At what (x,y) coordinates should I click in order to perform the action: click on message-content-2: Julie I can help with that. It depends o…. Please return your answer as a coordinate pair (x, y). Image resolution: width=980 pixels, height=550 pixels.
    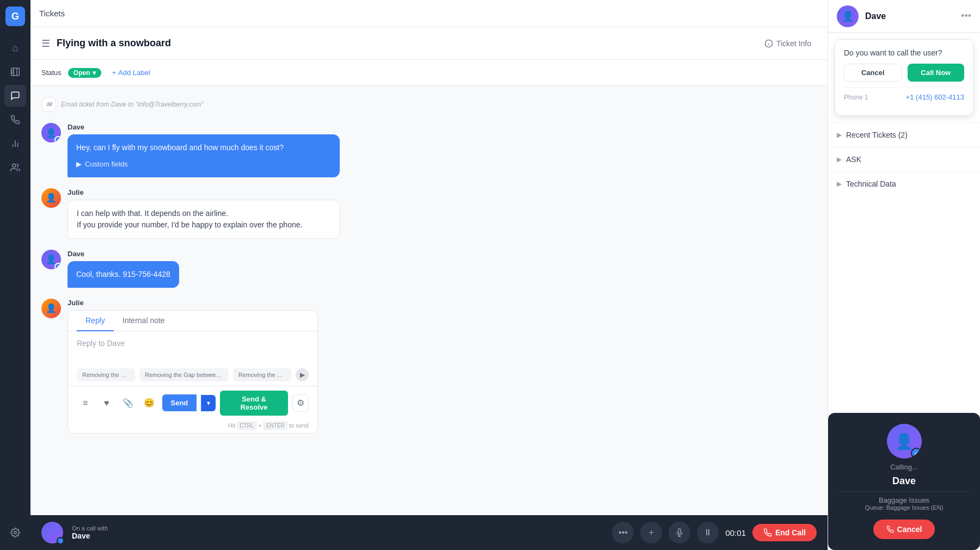
    Looking at the image, I should click on (204, 213).